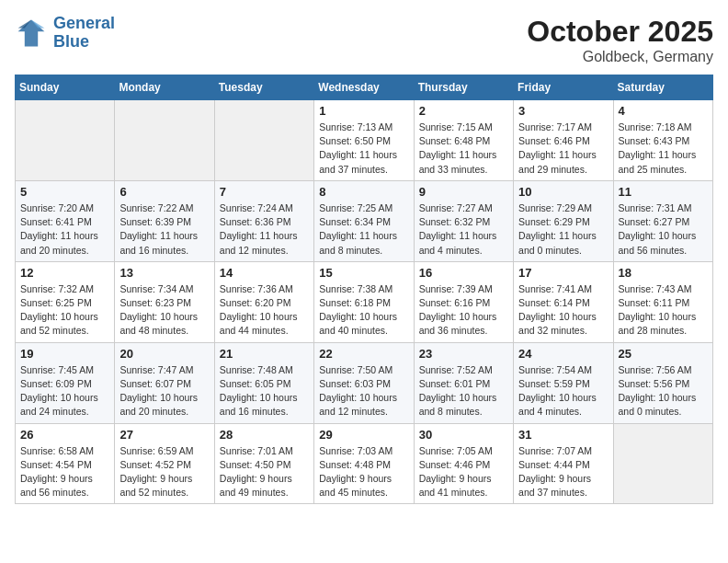 This screenshot has height=563, width=728. Describe the element at coordinates (664, 191) in the screenshot. I see `day-number: 11` at that location.